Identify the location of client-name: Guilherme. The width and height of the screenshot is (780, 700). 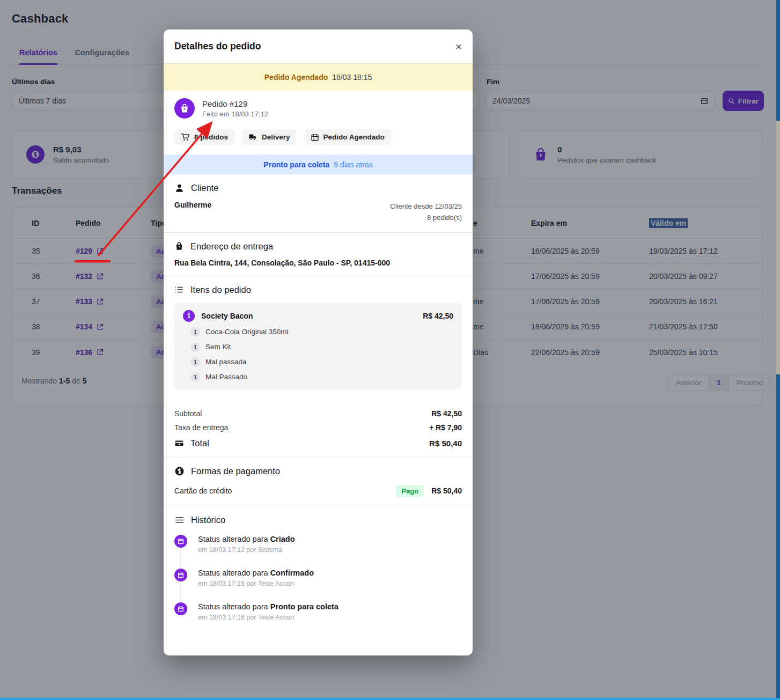
(193, 212).